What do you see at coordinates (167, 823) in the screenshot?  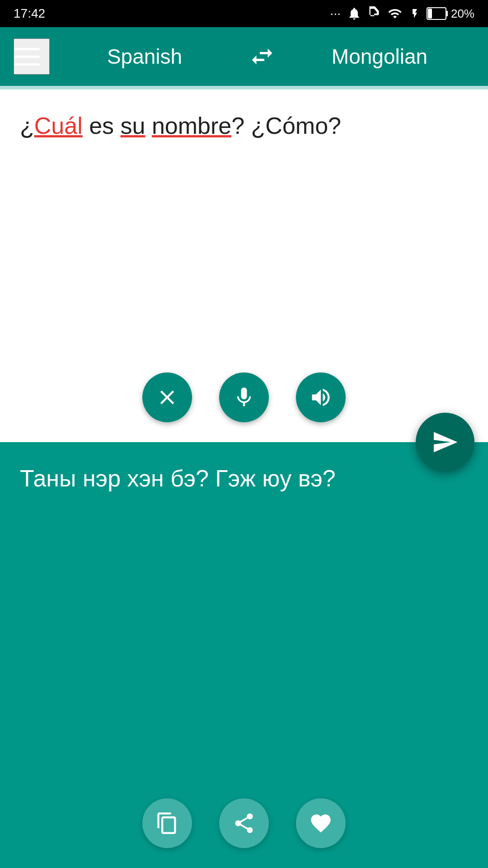 I see `copy-button` at bounding box center [167, 823].